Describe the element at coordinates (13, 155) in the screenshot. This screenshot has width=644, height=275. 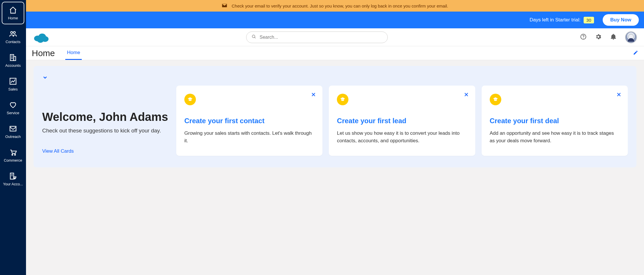
I see `sidebar-item-commerce: Commerce` at that location.